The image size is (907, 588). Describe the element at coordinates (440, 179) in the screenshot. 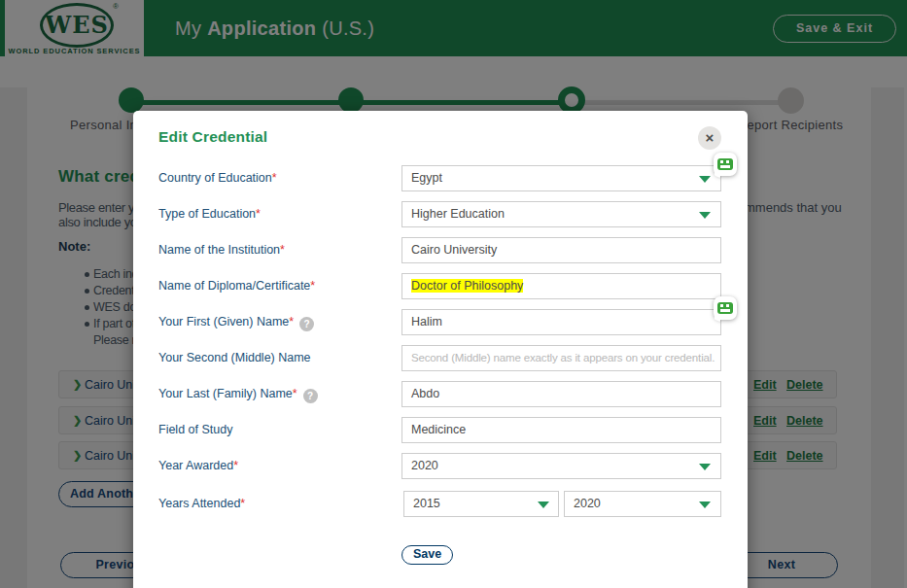

I see `form-row-country-of-education: Country of Education*Egypt` at that location.